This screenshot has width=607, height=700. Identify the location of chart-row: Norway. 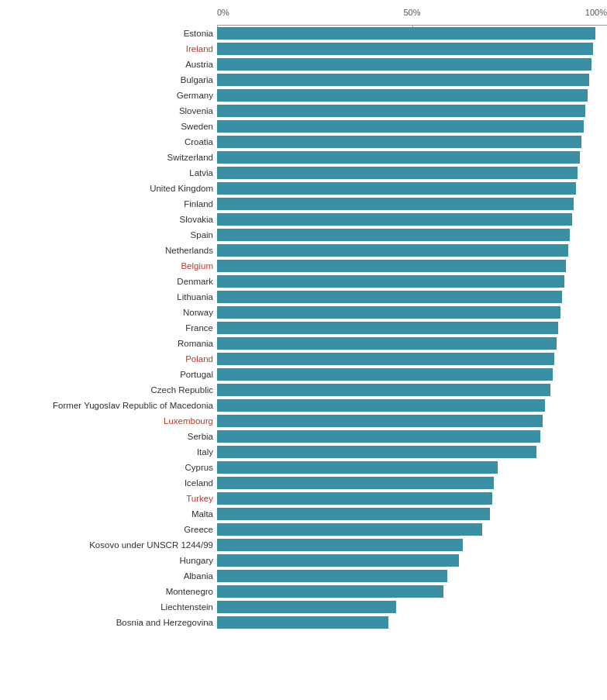
(304, 312).